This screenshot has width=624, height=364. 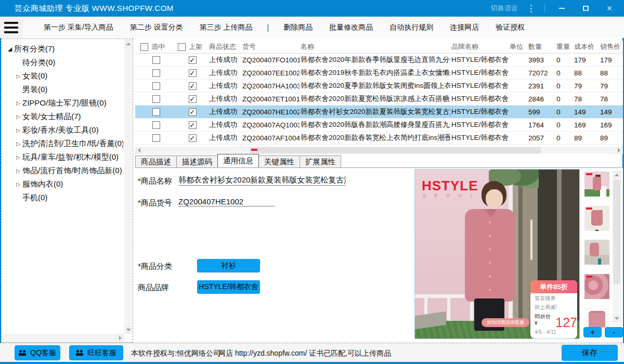 What do you see at coordinates (379, 86) in the screenshot?
I see `product-row: 上传成功ZQ200407HA1003韩都衣舍2020夏季新款韩版女装闺蜜ins圆…` at bounding box center [379, 86].